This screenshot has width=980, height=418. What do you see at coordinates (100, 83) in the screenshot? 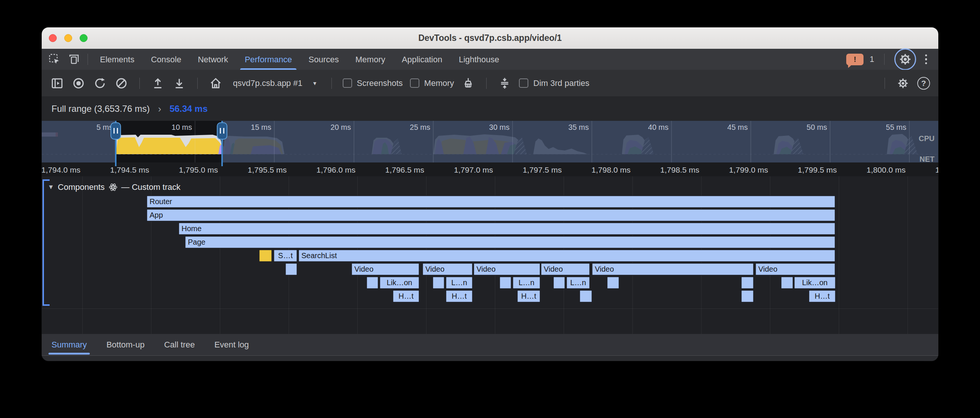
I see `reload-record-icon` at bounding box center [100, 83].